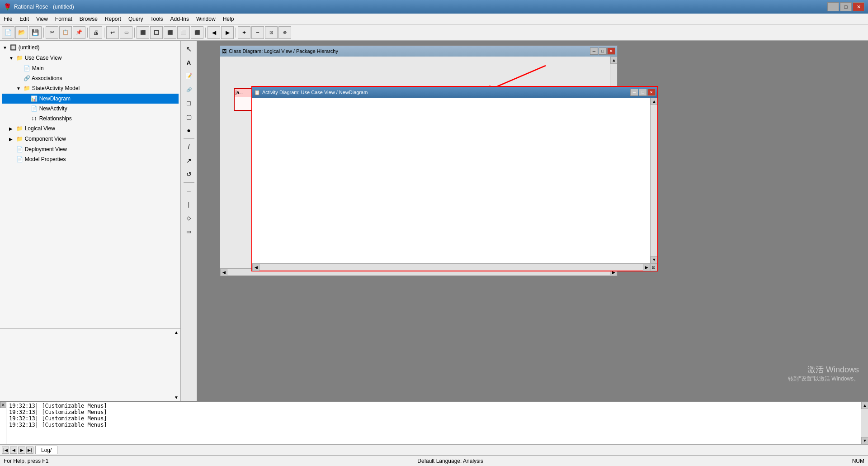 The width and height of the screenshot is (868, 466). Describe the element at coordinates (285, 33) in the screenshot. I see `toolbar-expand: ⊕` at that location.